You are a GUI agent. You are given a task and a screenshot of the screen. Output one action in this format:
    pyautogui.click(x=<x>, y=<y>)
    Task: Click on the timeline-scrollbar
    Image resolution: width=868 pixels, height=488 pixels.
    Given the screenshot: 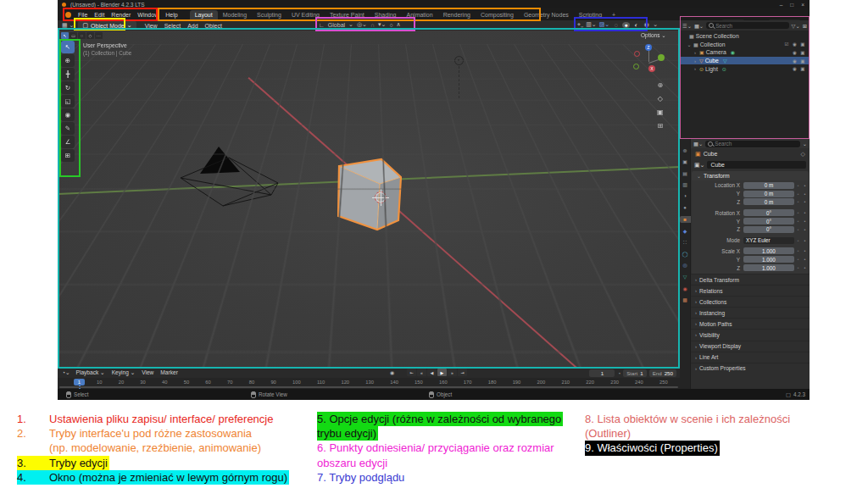 What is the action you would take?
    pyautogui.click(x=369, y=388)
    